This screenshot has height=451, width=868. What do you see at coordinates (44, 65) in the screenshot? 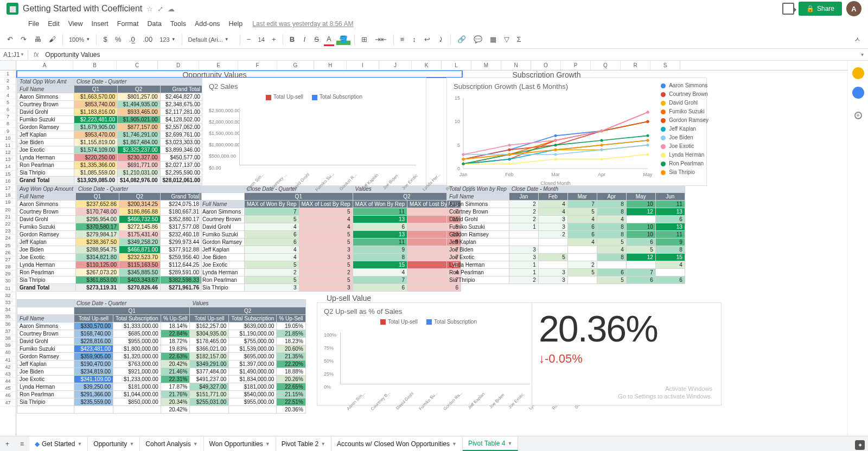
I see `col-header: A` at bounding box center [44, 65].